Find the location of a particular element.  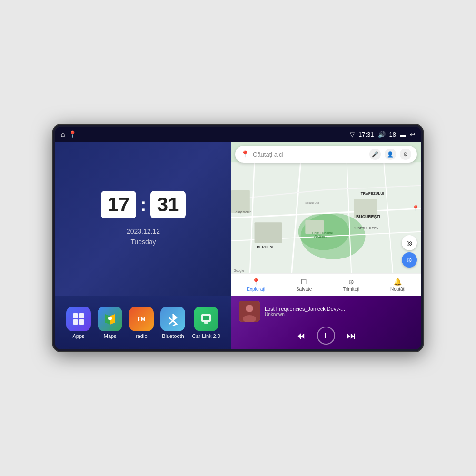

map-saved-tab: ☐ Salvate is located at coordinates (304, 285).